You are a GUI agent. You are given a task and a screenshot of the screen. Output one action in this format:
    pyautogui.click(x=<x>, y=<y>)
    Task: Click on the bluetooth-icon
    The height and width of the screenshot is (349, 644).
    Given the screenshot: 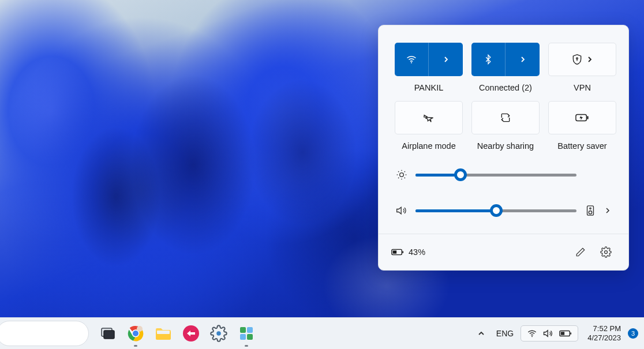 What is the action you would take?
    pyautogui.click(x=488, y=59)
    